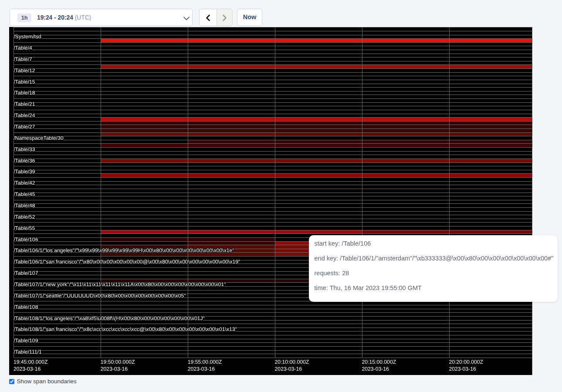  Describe the element at coordinates (24, 228) in the screenshot. I see `svg-text: /Table/55` at that location.